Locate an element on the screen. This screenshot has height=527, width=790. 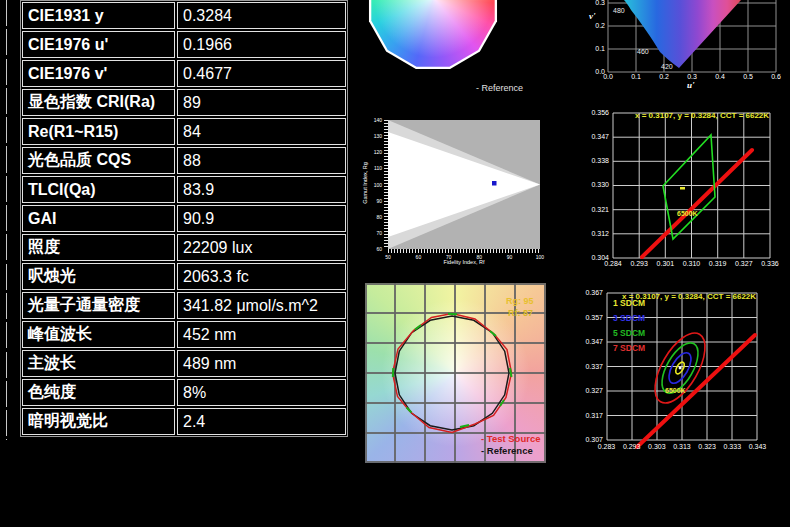
rfrg-x-axis-title: Fidelity Index, Rf is located at coordinates (464, 262).